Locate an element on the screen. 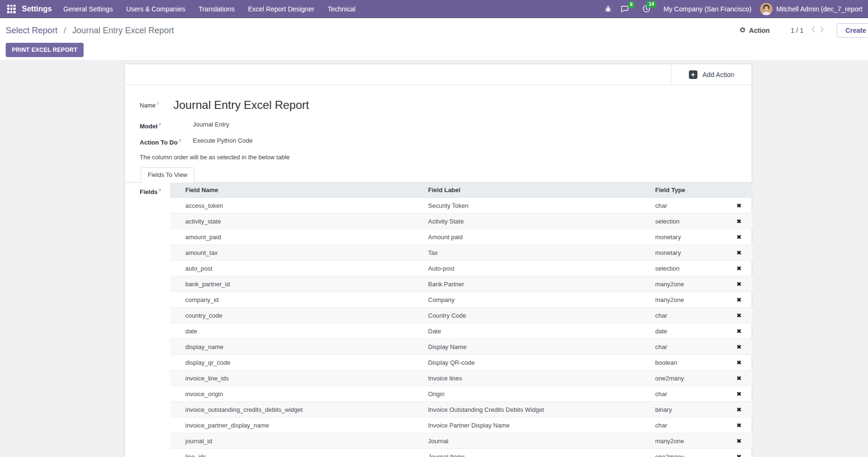 The width and height of the screenshot is (868, 457). chevron-right-icon is located at coordinates (822, 30).